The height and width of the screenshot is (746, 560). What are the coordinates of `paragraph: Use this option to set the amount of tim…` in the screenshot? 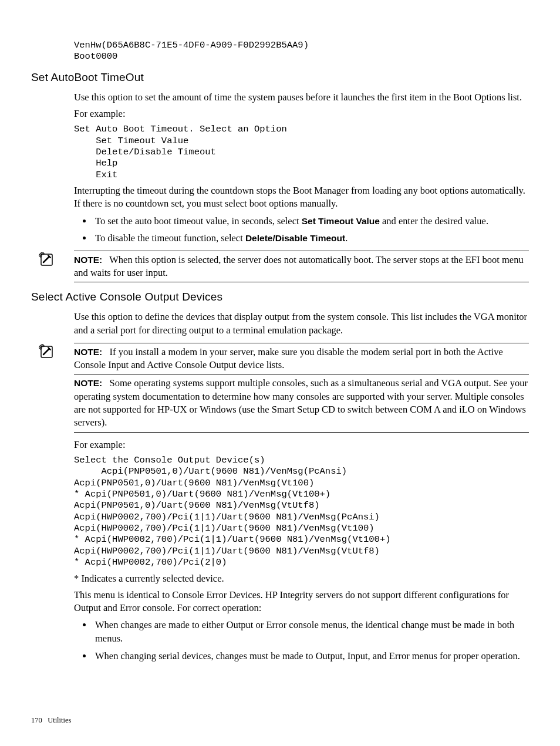 It's located at (302, 97).